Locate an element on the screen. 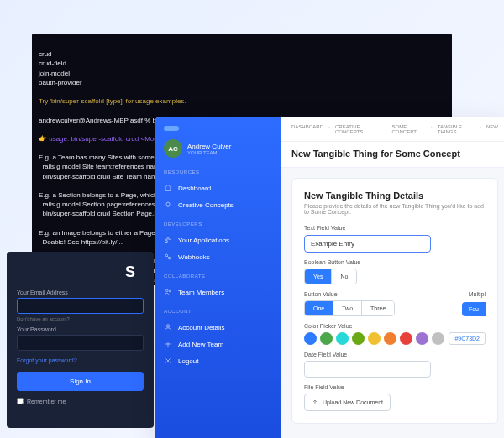 This screenshot has width=504, height=438. swatch-yellow is located at coordinates (375, 339).